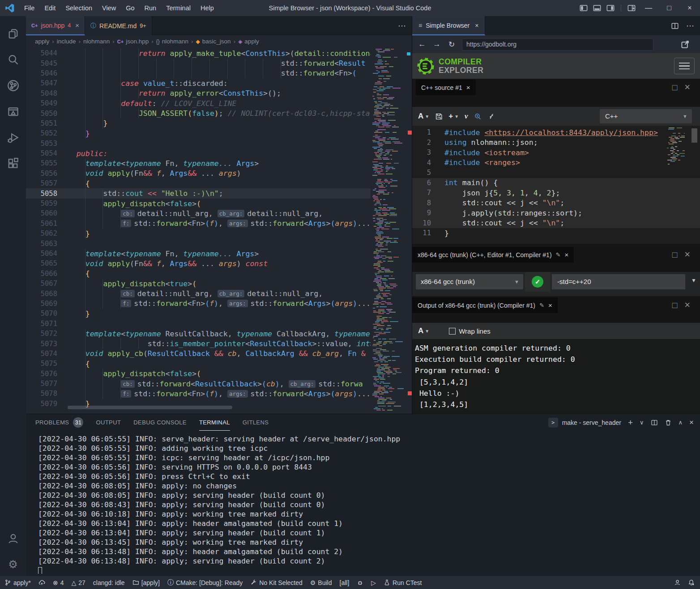  What do you see at coordinates (198, 263) in the screenshot?
I see `code-line-5065: 5065void apply(Fn&& f, Args&& ... args) …` at bounding box center [198, 263].